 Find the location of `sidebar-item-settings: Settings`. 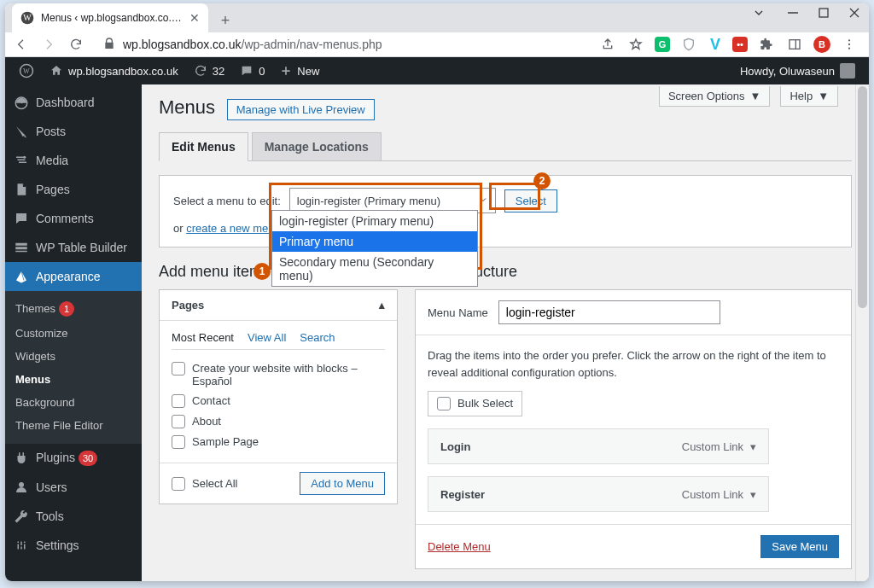

sidebar-item-settings: Settings is located at coordinates (73, 545).